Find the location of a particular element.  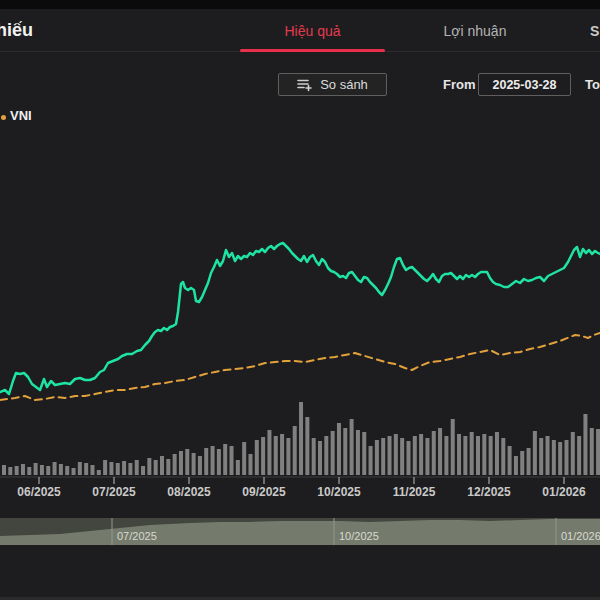

tab-clipped: S is located at coordinates (595, 33).